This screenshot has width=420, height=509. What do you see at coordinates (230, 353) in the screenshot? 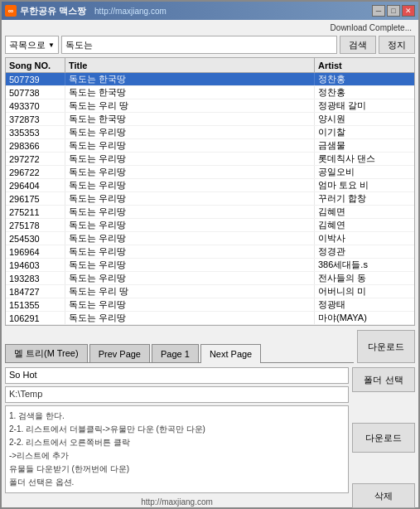
I see `tab-next-page: Next Page` at bounding box center [230, 353].